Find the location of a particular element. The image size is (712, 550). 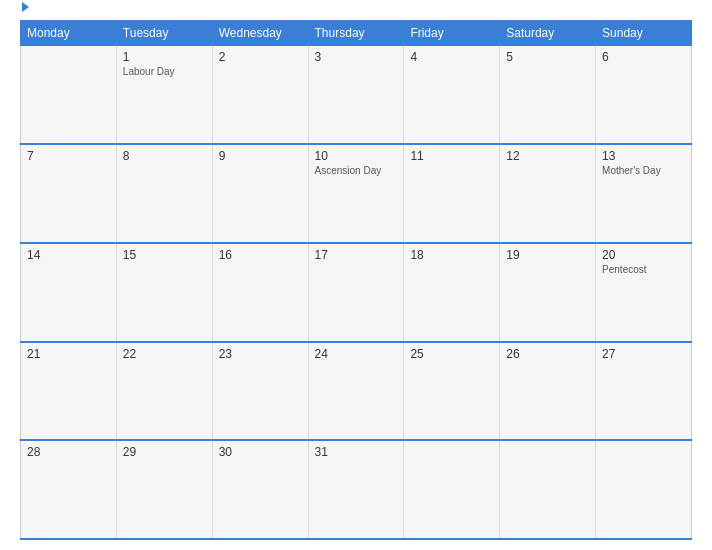

calendar-cell: 20Pentecost is located at coordinates (644, 292).